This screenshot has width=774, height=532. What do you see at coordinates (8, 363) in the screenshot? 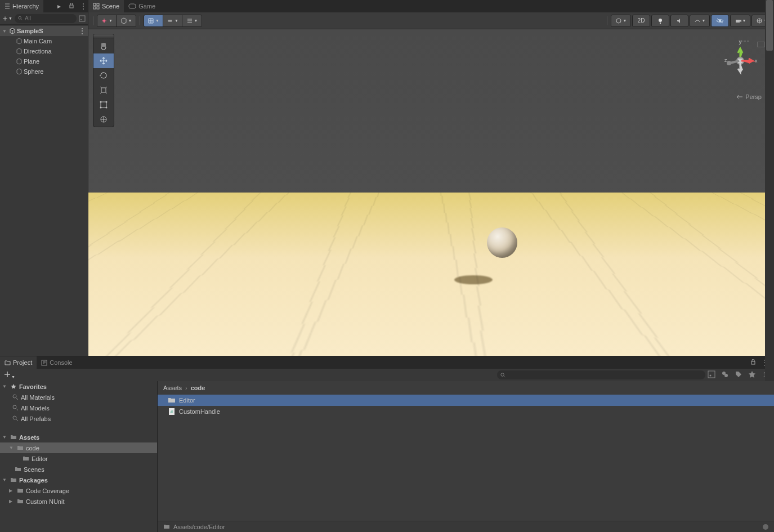
I see `project-icon` at bounding box center [8, 363].